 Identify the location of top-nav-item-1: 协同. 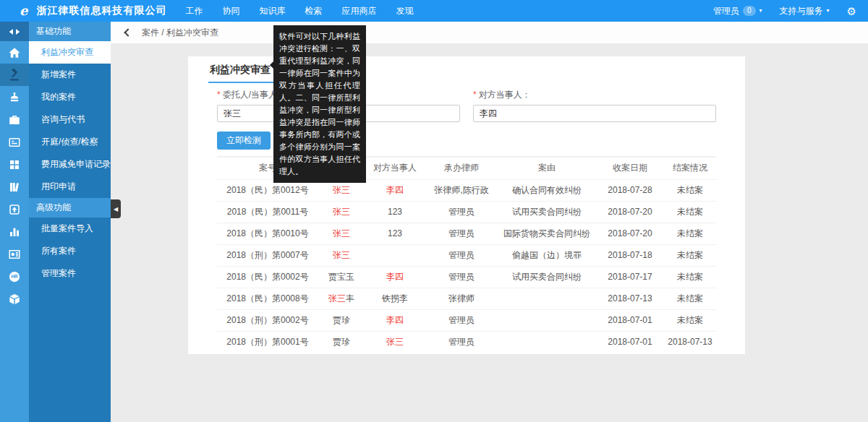
(231, 12).